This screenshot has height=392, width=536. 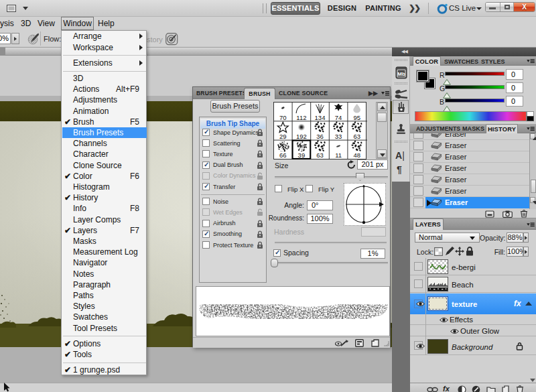 I want to click on svg-text: Mb, so click(x=401, y=74).